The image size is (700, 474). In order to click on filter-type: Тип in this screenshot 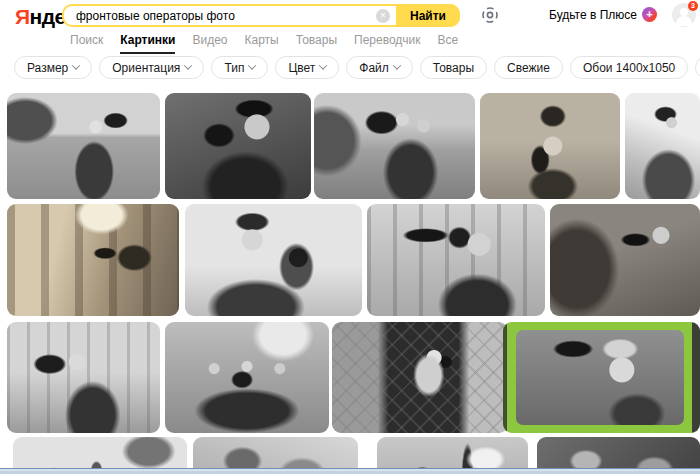, I will do `click(240, 68)`.